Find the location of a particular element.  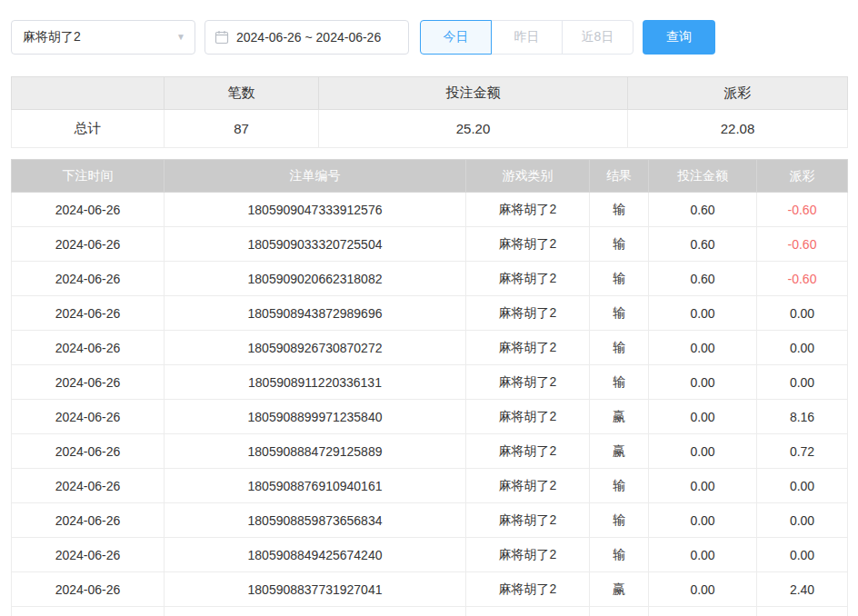

summary-header-count: 笔数 is located at coordinates (242, 94).